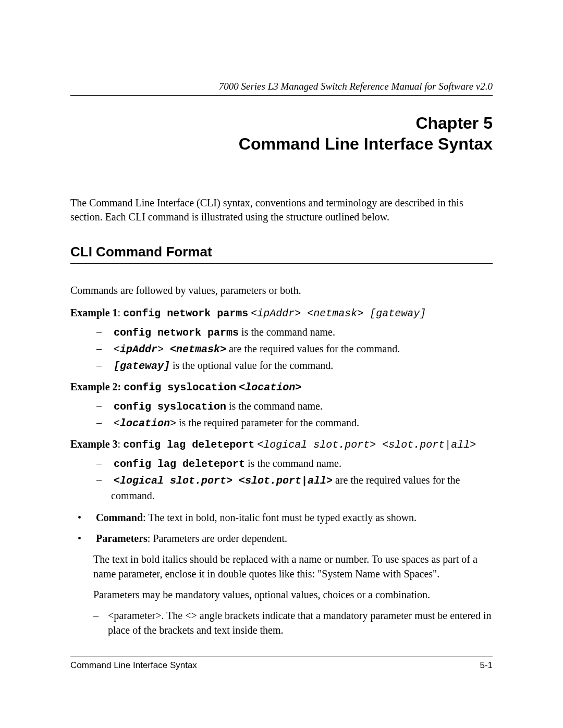  I want to click on example3-cmd: config lag deleteport, so click(189, 445).